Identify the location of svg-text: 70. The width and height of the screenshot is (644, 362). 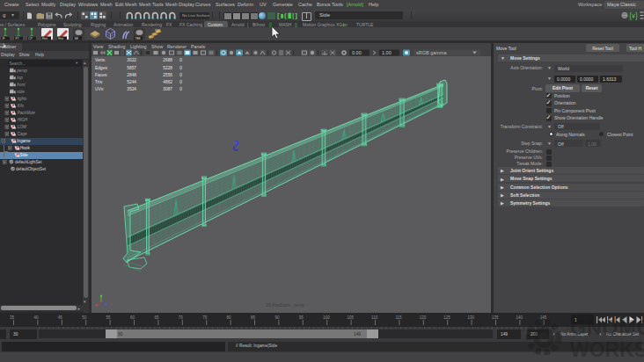
(181, 318).